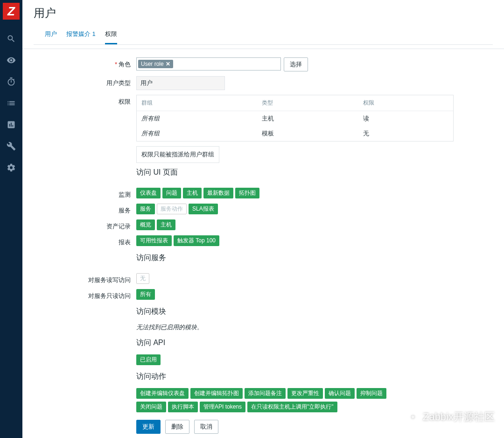 This screenshot has width=504, height=438. Describe the element at coordinates (157, 173) in the screenshot. I see `ui-section-title: 访问 UI 页面` at that location.